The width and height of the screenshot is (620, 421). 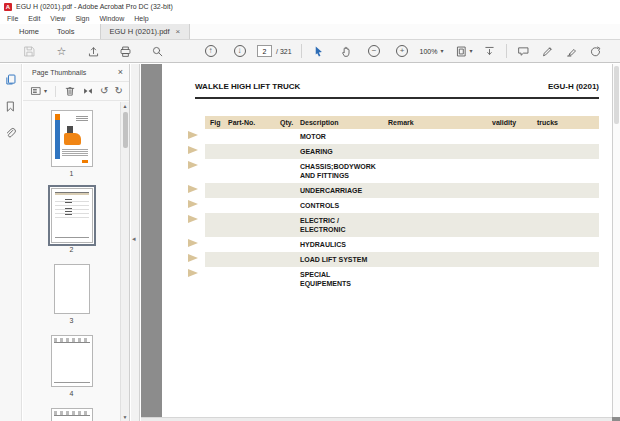 I want to click on page-thumbnail: 3, so click(x=72, y=294).